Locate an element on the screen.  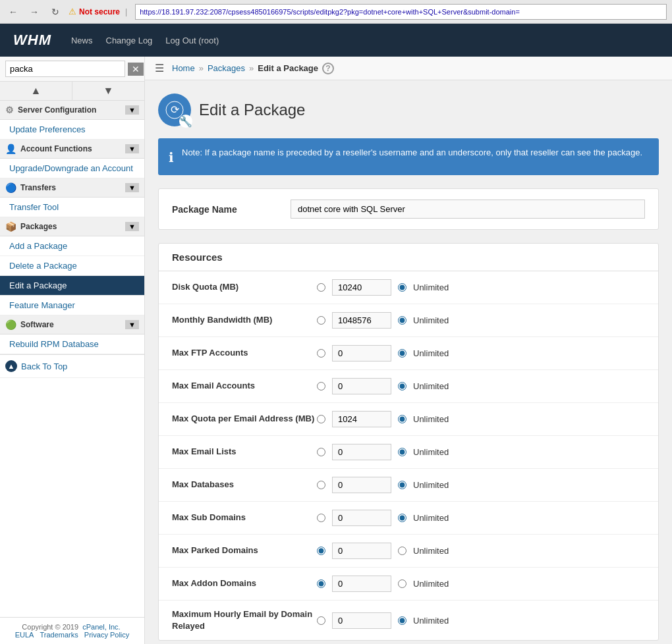
ftp-unlimited-radio is located at coordinates (402, 353).